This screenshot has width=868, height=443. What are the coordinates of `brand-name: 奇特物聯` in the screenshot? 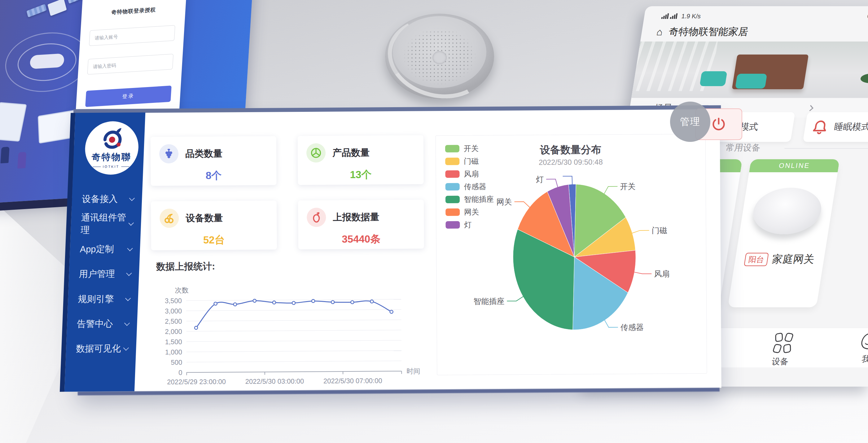 It's located at (112, 157).